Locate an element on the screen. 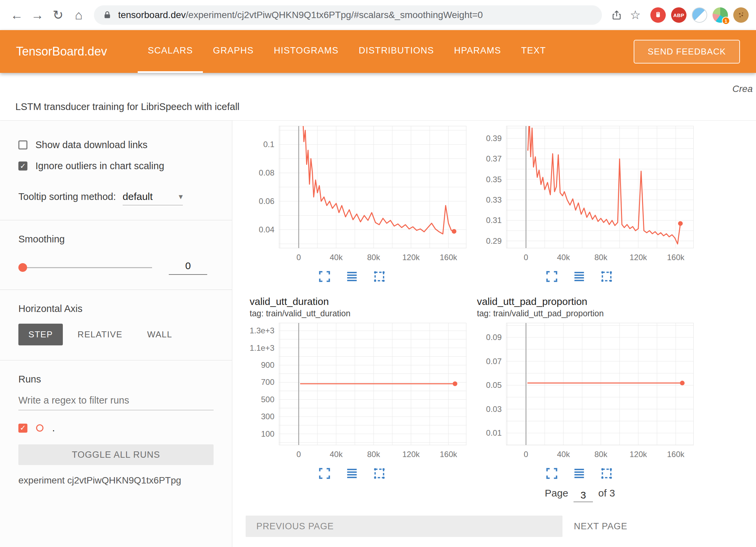  ignore-outliers-checkbox: ✓ Ignore outliers in chart scaling is located at coordinates (116, 166).